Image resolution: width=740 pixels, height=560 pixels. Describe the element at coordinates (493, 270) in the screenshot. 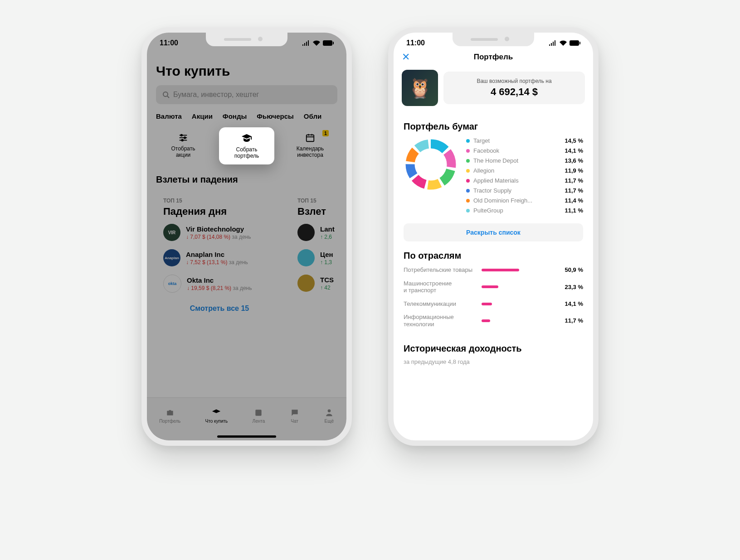

I see `industry-row: Потребительские товары50,9 %` at that location.